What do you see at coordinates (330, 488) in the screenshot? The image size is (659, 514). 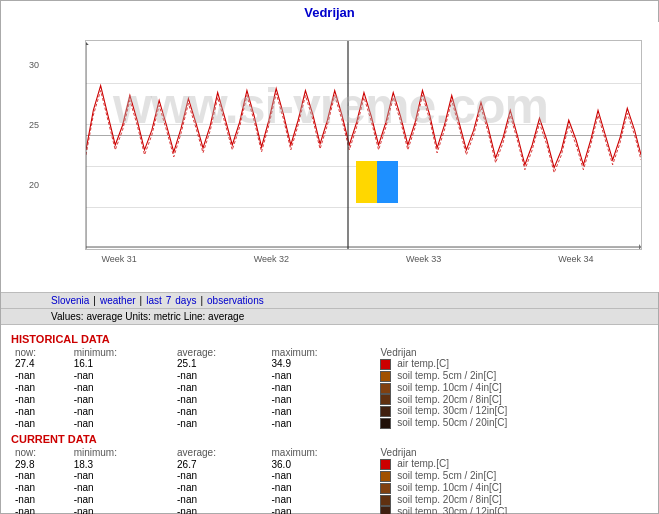 I see `table-row: -nan -nan -nan -nan soil temp. 10cm / 4i…` at bounding box center [330, 488].